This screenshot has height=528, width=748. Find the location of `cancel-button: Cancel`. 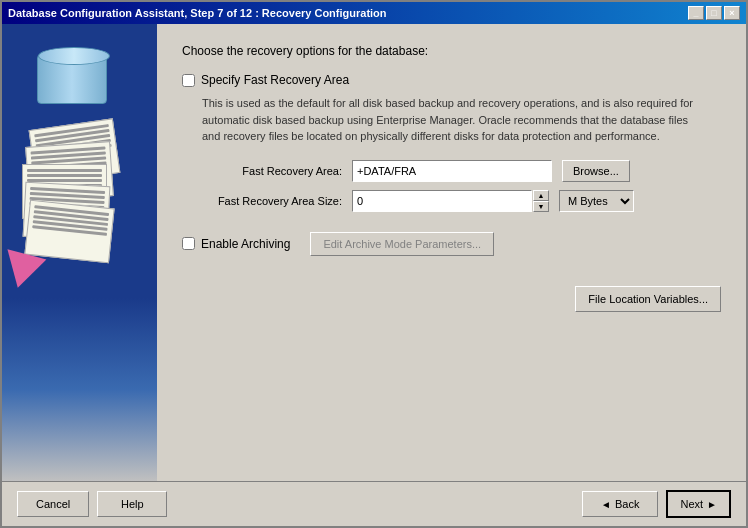

cancel-button: Cancel is located at coordinates (53, 504).